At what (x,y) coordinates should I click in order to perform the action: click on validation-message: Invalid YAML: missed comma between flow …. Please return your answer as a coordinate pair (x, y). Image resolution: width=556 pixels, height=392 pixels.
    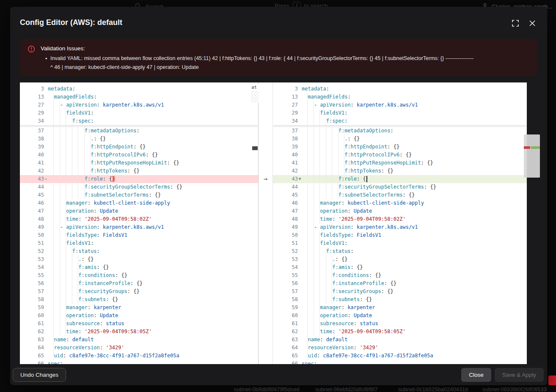
    Looking at the image, I should click on (290, 63).